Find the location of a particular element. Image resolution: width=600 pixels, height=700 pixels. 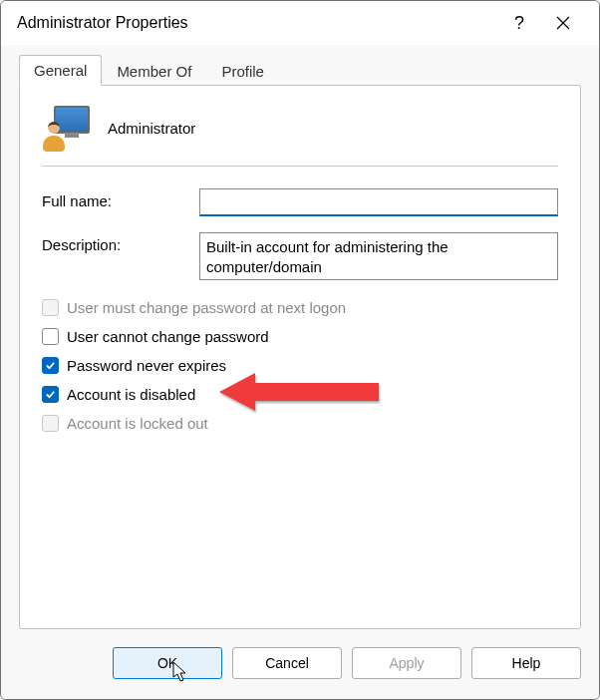

help-button-footer: Help is located at coordinates (526, 663).